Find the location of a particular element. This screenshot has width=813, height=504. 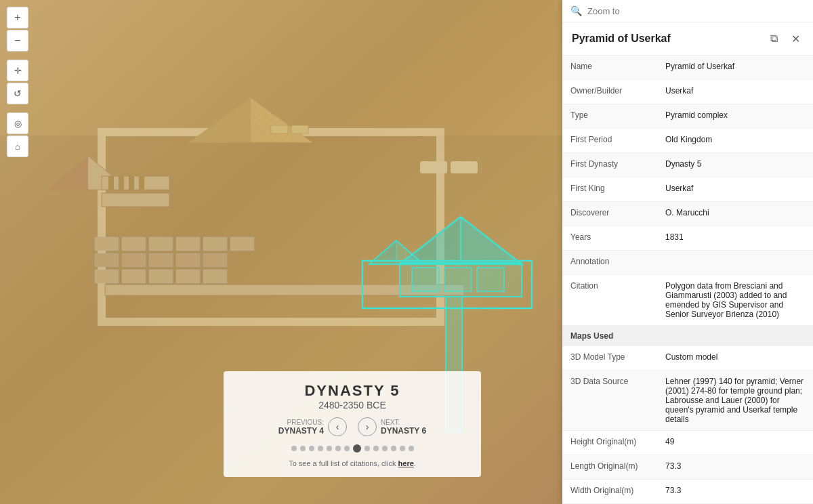

next-arrow: › is located at coordinates (367, 427).